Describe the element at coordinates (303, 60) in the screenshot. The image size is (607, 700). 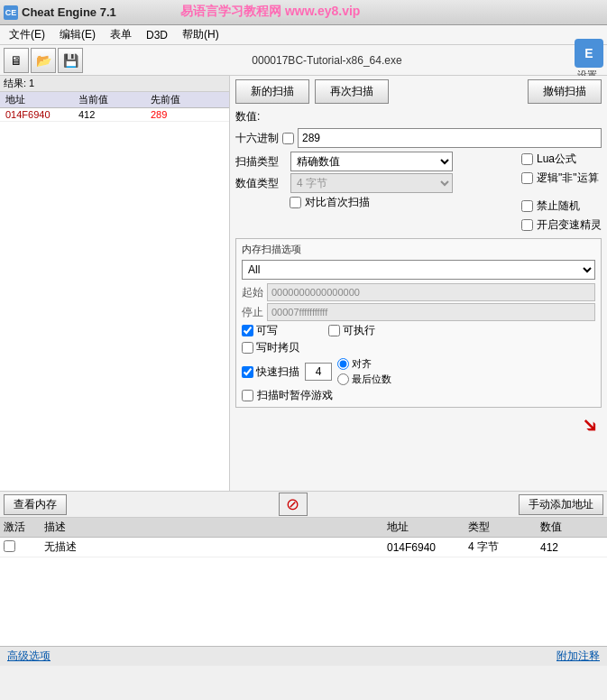
I see `toolbar: 🖥 📂 💾 000017BC-Tutorial-x86_64.exe E 设置` at that location.